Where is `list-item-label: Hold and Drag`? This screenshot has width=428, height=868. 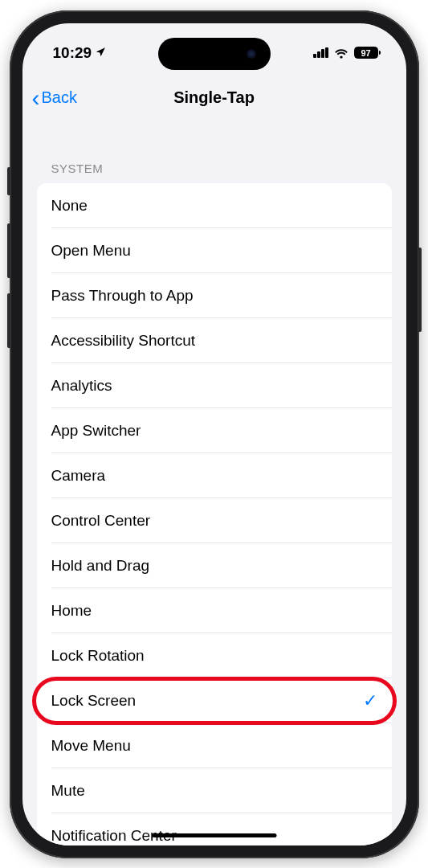 list-item-label: Hold and Drag is located at coordinates (101, 566).